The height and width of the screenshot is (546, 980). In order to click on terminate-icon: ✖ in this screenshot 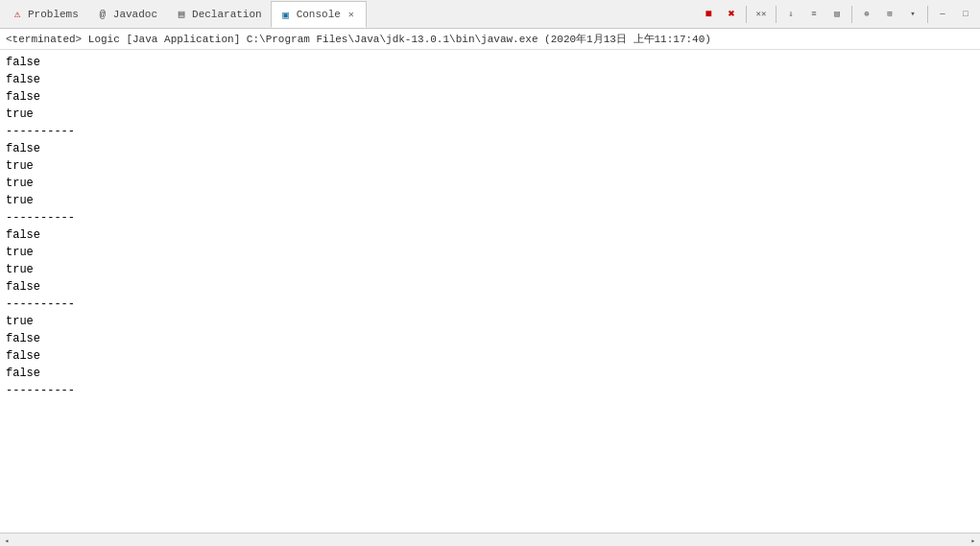, I will do `click(731, 13)`.